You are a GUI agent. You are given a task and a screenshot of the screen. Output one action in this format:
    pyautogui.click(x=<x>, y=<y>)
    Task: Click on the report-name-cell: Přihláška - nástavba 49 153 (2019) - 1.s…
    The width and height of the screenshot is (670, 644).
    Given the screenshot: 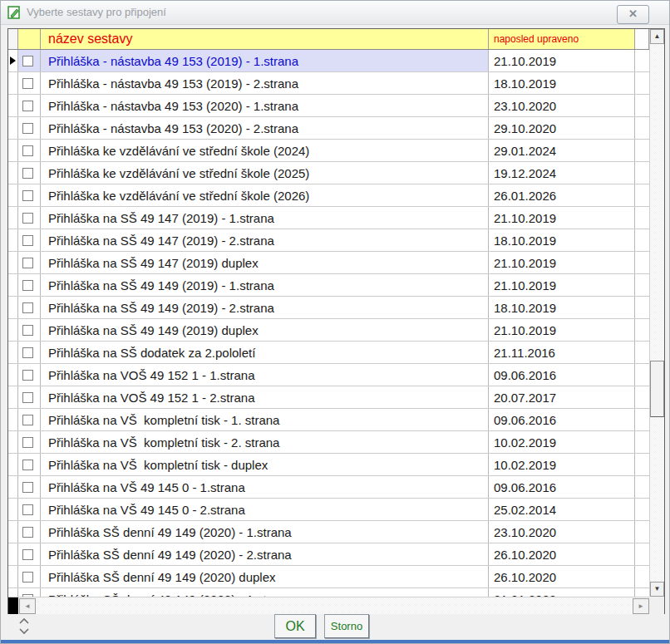 What is the action you would take?
    pyautogui.click(x=264, y=61)
    